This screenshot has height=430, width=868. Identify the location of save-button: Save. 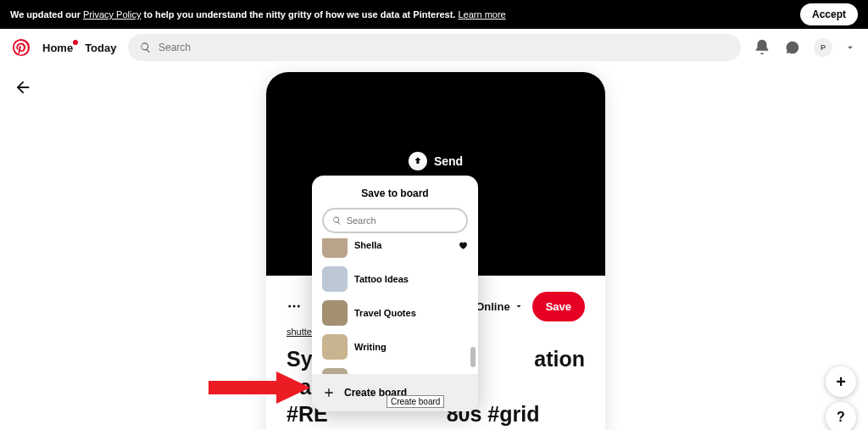
(559, 307).